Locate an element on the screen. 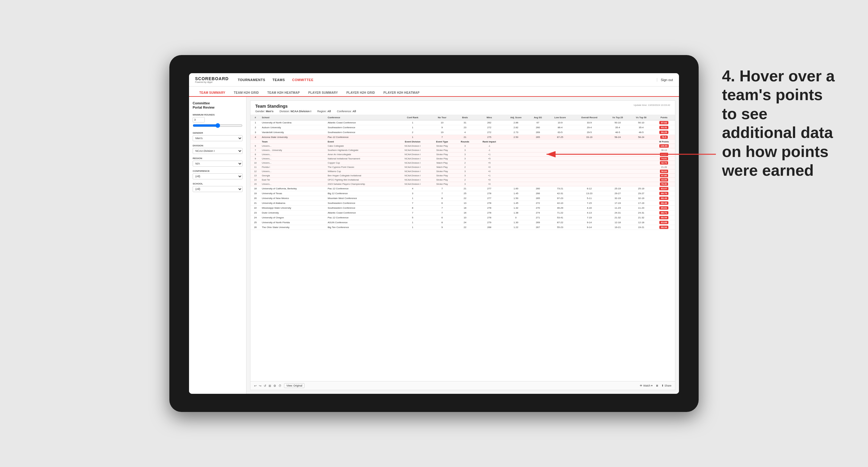 This screenshot has width=868, height=467. logo-text: SCOREBOARD is located at coordinates (212, 79).